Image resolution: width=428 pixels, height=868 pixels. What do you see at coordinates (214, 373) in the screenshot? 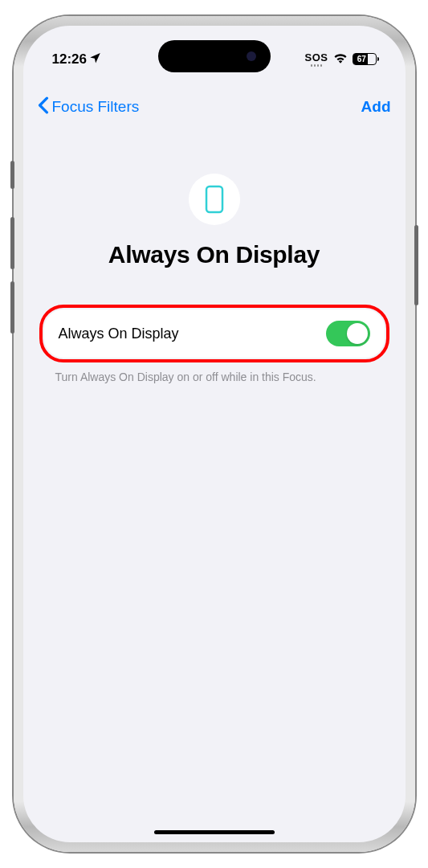
I see `footer-description: Turn Always On Display on or off while i…` at bounding box center [214, 373].